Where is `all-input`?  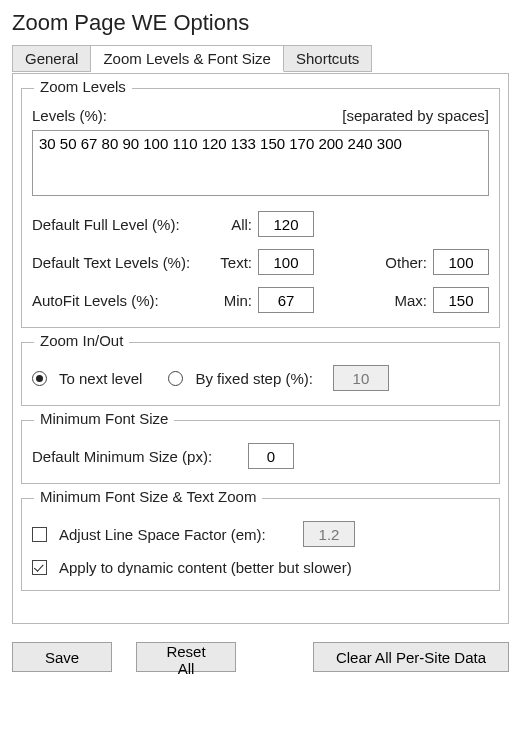 all-input is located at coordinates (286, 224).